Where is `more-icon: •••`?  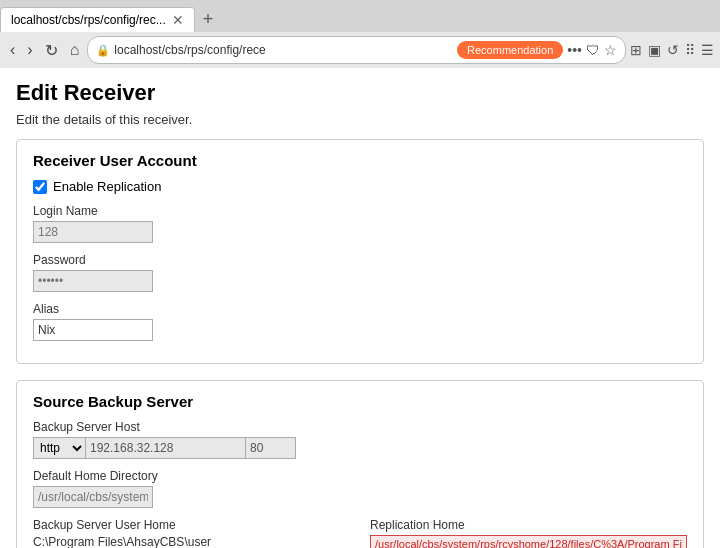 more-icon: ••• is located at coordinates (574, 50).